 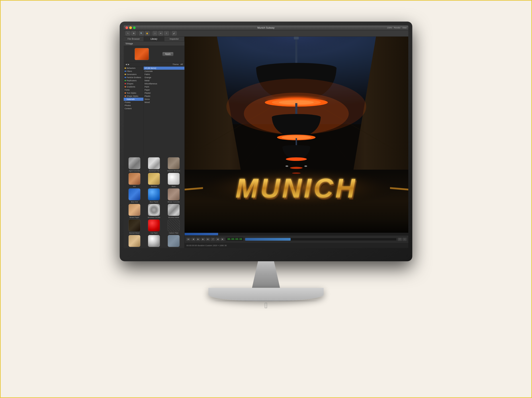 What do you see at coordinates (203, 239) in the screenshot?
I see `step-forward-button: ▶` at bounding box center [203, 239].